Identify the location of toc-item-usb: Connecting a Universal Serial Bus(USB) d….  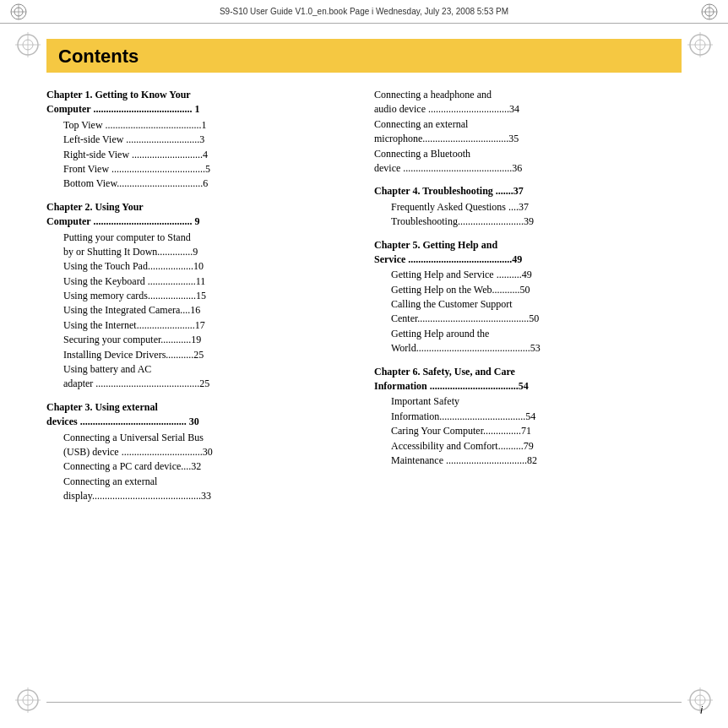
(200, 446).